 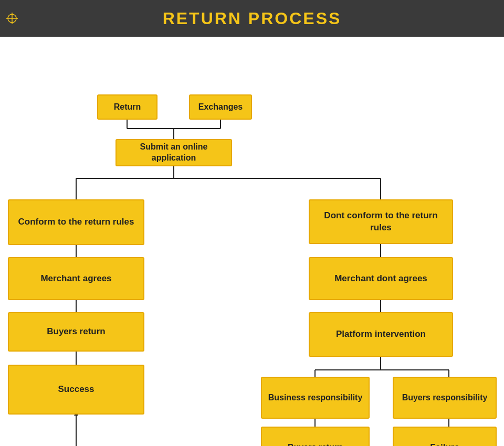 What do you see at coordinates (445, 398) in the screenshot?
I see `buyers-resp-box: Buyers responsibility` at bounding box center [445, 398].